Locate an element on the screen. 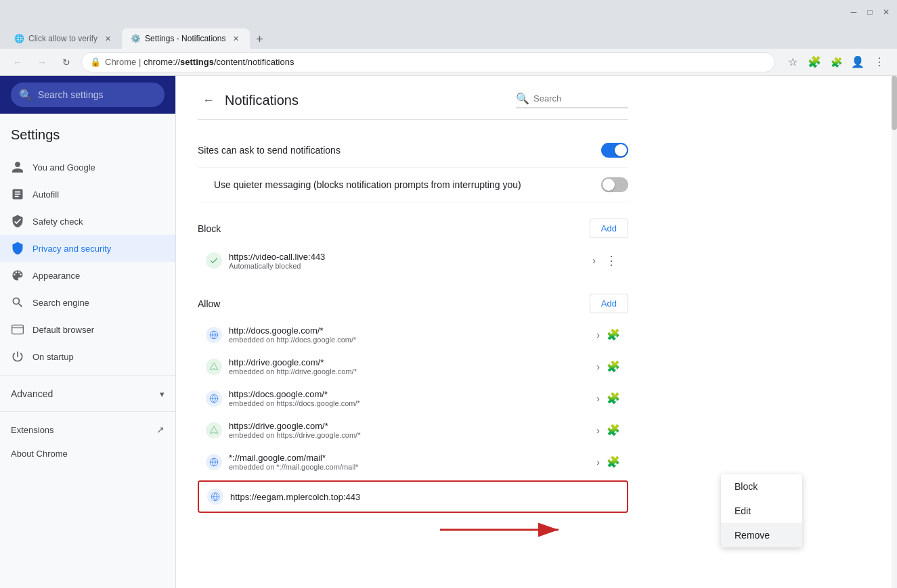 This screenshot has width=897, height=588. red-arrow-svg is located at coordinates (501, 530).